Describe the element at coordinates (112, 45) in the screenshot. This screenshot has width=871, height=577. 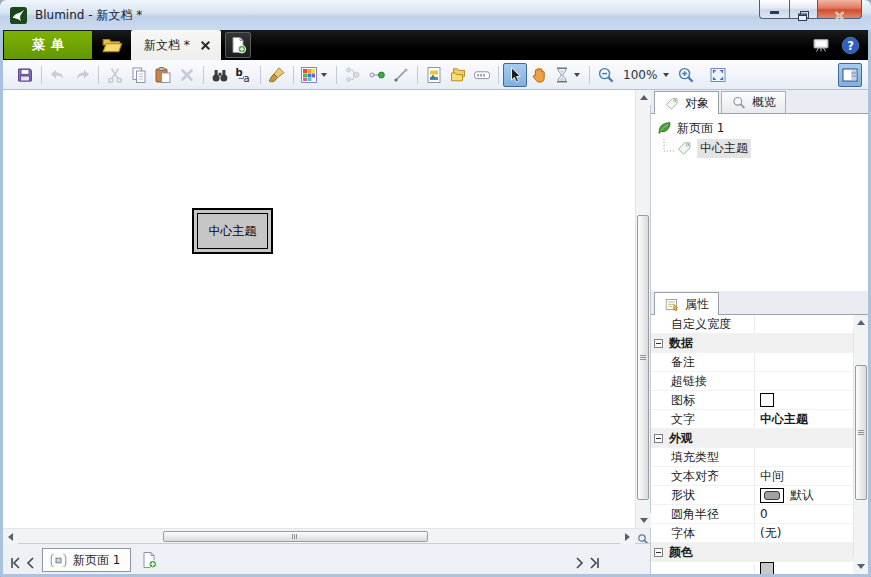
I see `open-folder-icon` at that location.